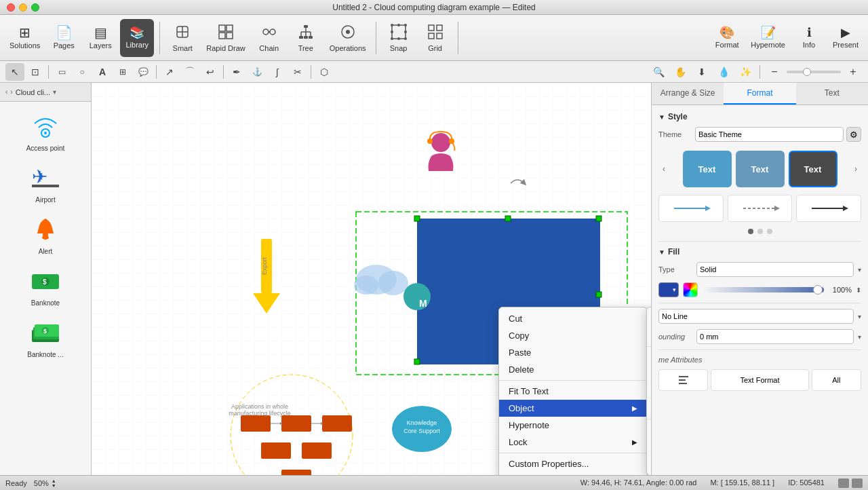  I want to click on smart-button: Smart, so click(182, 38).